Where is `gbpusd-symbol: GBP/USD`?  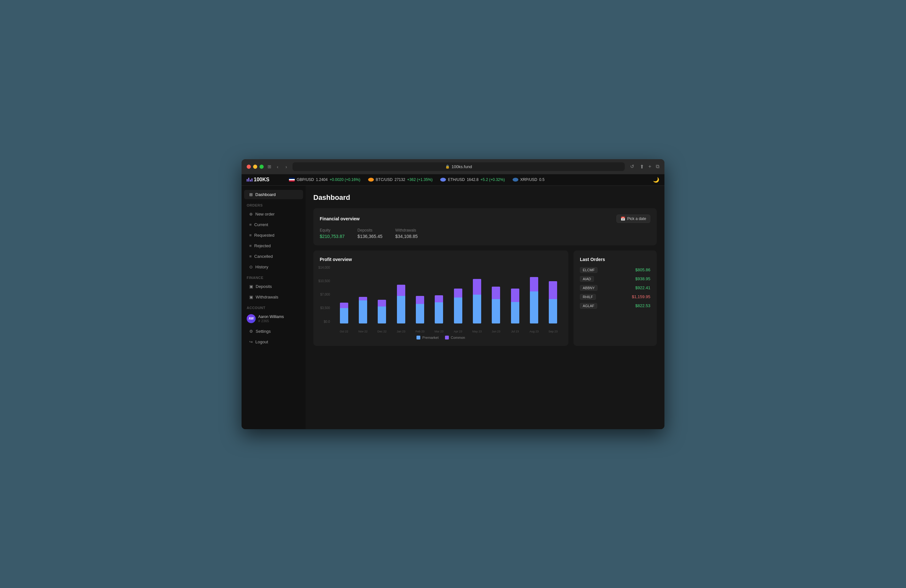
gbpusd-symbol: GBP/USD is located at coordinates (305, 180).